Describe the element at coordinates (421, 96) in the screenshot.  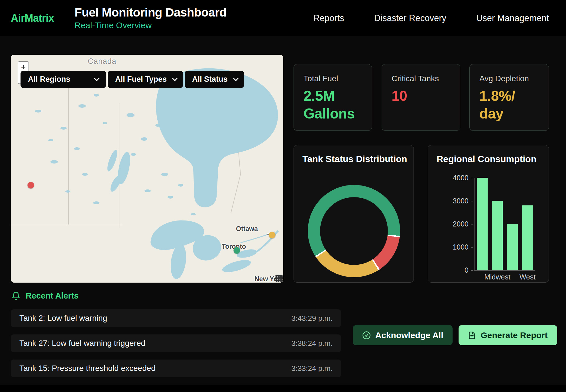
I see `stat-value: 10` at that location.